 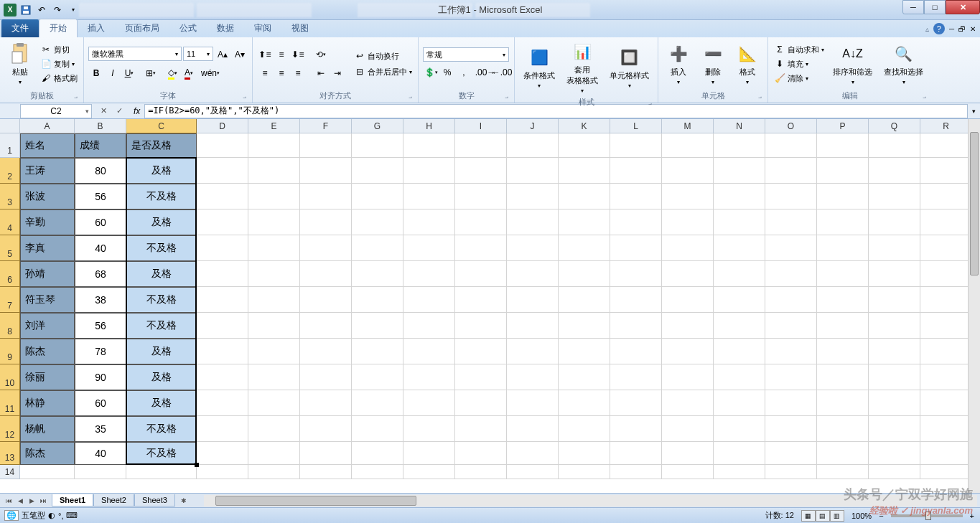 What do you see at coordinates (952, 29) in the screenshot?
I see `mdi-minimize-icon: ─` at bounding box center [952, 29].